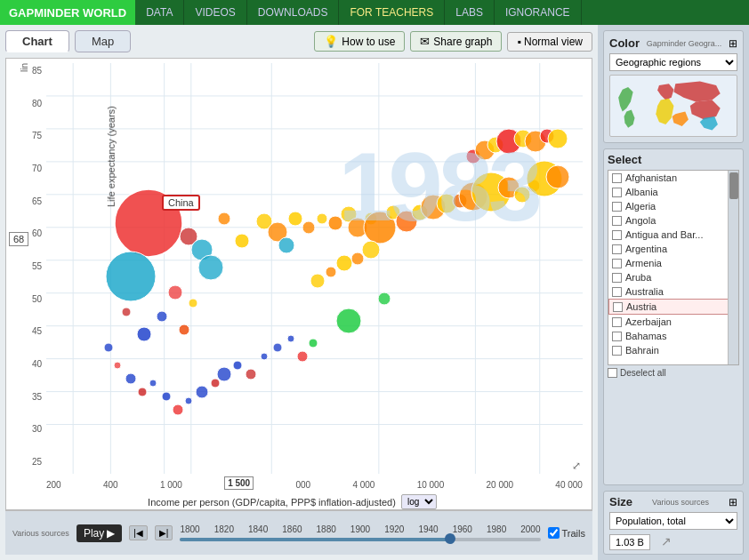 The image size is (749, 560). What do you see at coordinates (673, 292) in the screenshot?
I see `country-australia: Australia` at bounding box center [673, 292].